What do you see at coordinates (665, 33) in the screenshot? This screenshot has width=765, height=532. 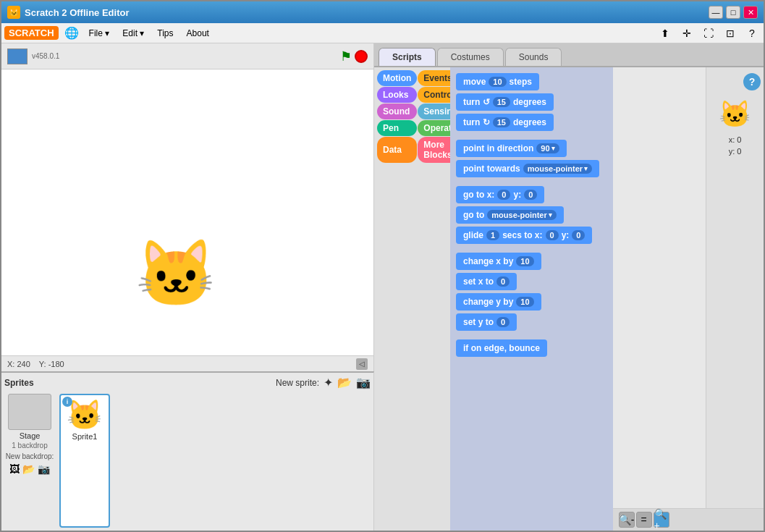 I see `upload-icon: ⬆` at bounding box center [665, 33].